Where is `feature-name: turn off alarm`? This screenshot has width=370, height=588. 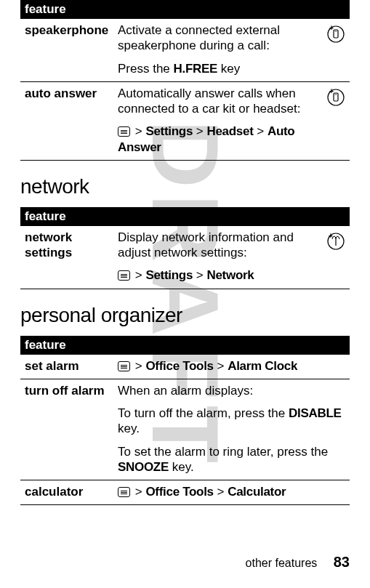
feature-name: turn off alarm is located at coordinates (67, 429).